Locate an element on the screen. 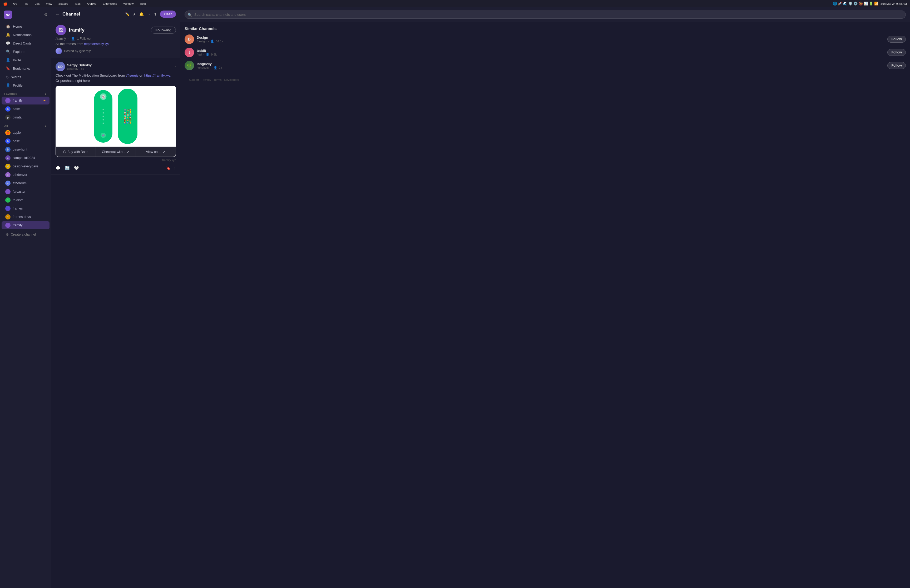 This screenshot has width=910, height=588. create-channel-btn: ⊕ Create a channel is located at coordinates (26, 234).